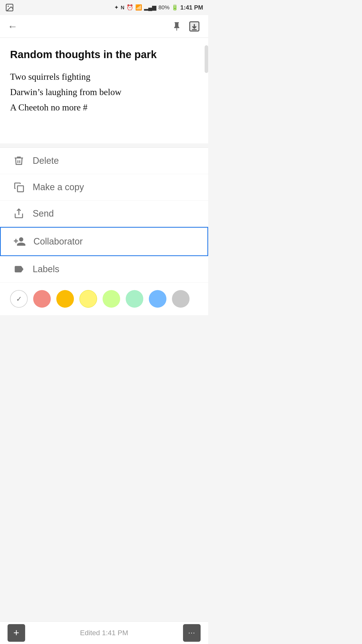 This screenshot has height=644, width=362. What do you see at coordinates (116, 8) in the screenshot?
I see `bluetooth-icon: ✦` at bounding box center [116, 8].